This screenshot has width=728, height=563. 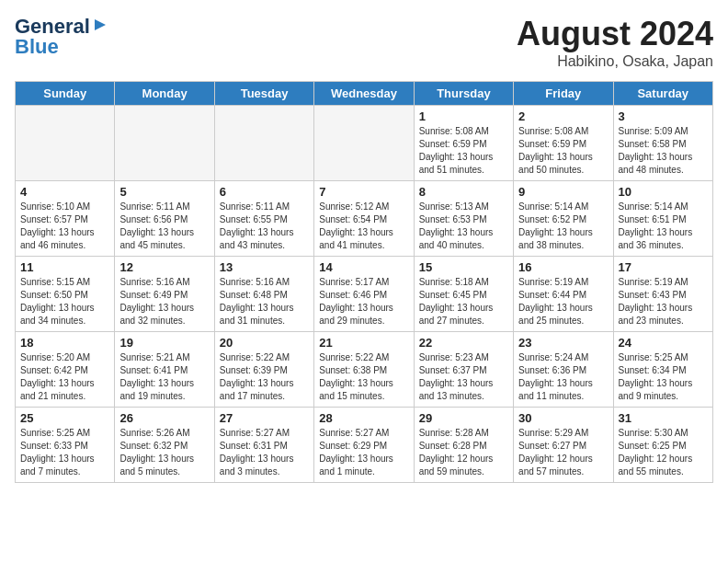 What do you see at coordinates (164, 302) in the screenshot?
I see `day-info: Sunrise: 5:16 AM Sunset: 6:49 PM Dayligh…` at bounding box center [164, 302].